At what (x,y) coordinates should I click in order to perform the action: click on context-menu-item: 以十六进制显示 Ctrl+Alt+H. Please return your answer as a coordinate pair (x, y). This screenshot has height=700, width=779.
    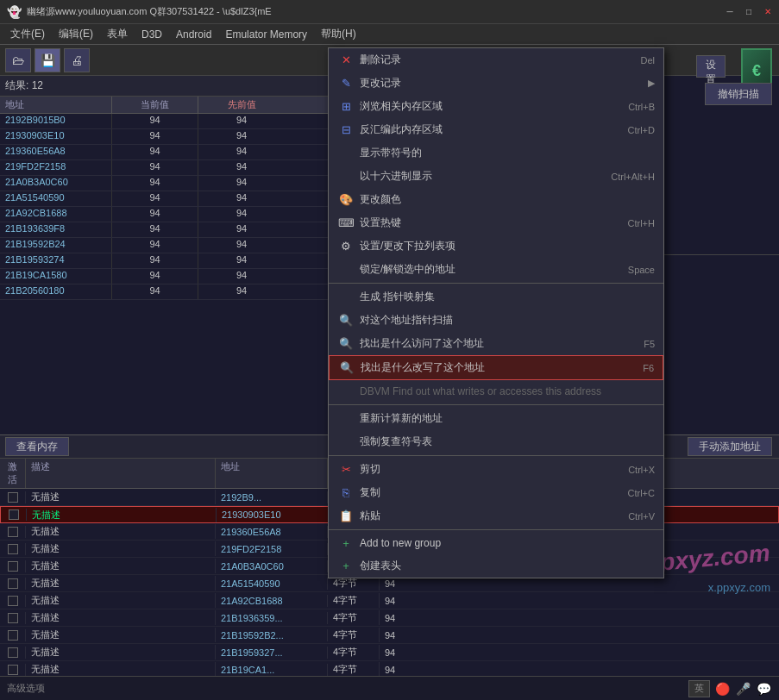
    Looking at the image, I should click on (496, 176).